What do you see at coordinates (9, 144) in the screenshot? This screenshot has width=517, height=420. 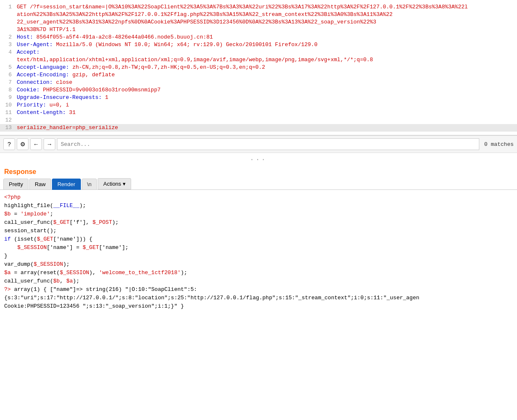 I see `help-button: ?` at bounding box center [9, 144].